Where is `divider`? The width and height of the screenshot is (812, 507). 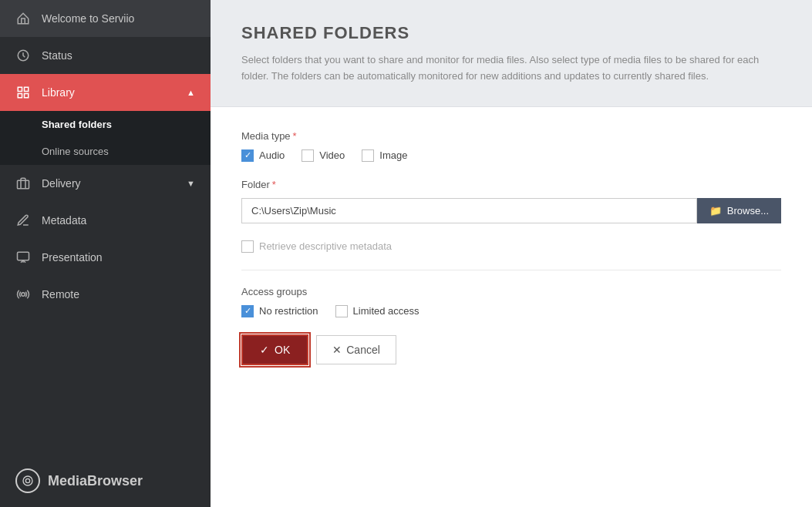
divider is located at coordinates (511, 270).